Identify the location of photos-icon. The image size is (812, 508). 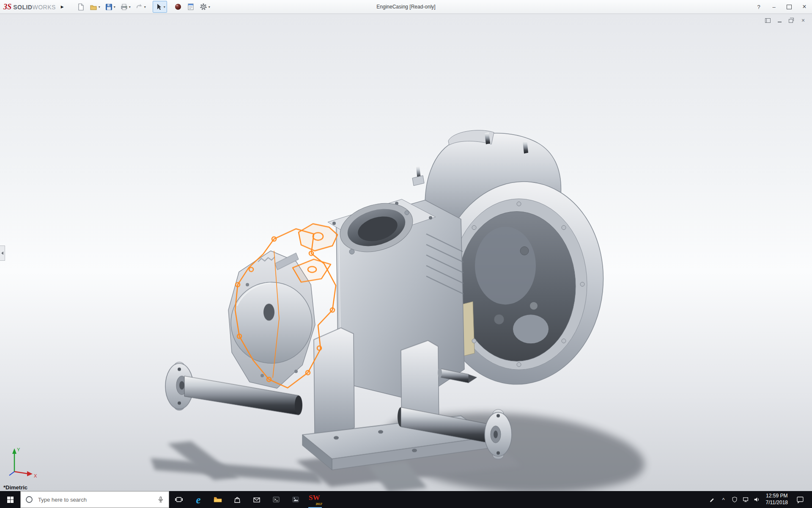
(296, 500).